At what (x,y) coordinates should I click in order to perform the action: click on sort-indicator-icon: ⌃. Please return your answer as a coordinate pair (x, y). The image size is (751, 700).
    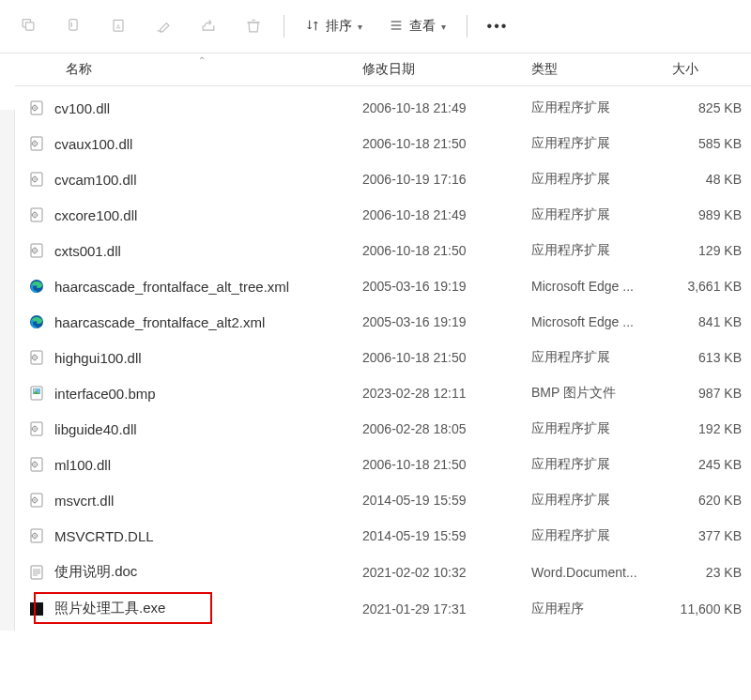
    Looking at the image, I should click on (202, 60).